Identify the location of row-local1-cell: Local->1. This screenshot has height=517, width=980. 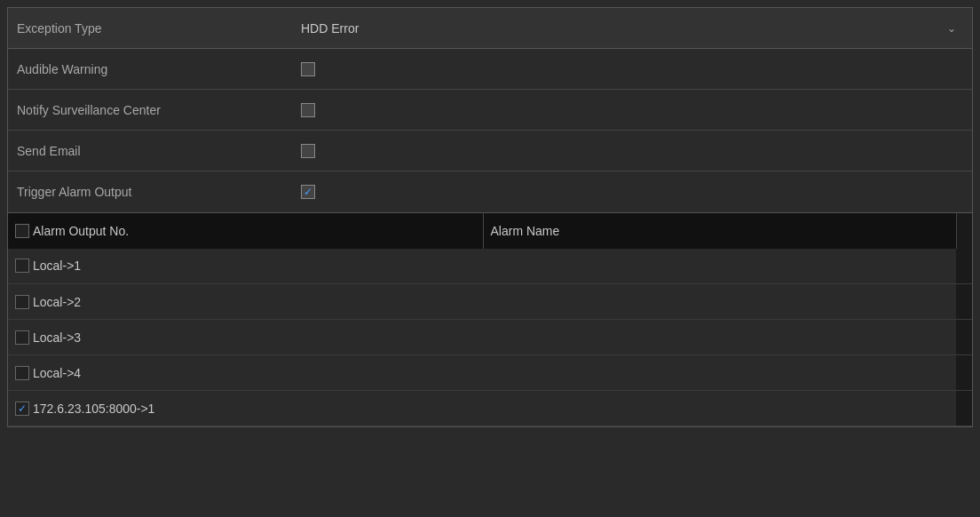
(245, 266).